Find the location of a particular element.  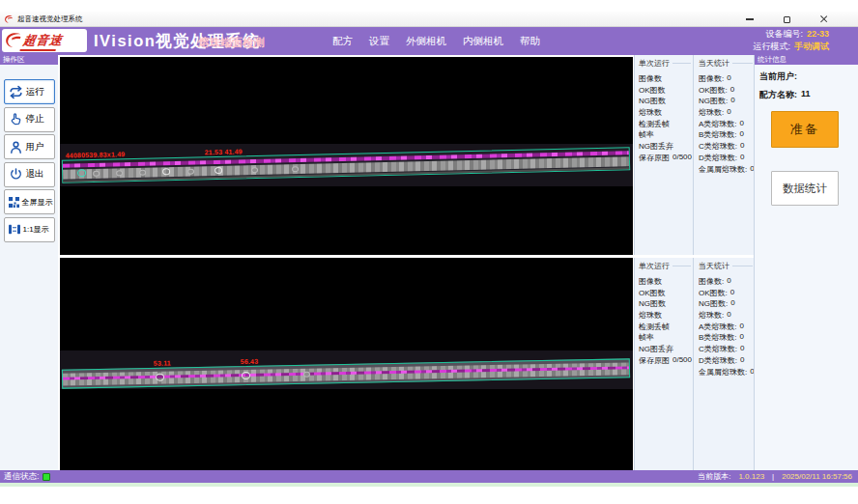

stat-label: 图像数: is located at coordinates (711, 79).